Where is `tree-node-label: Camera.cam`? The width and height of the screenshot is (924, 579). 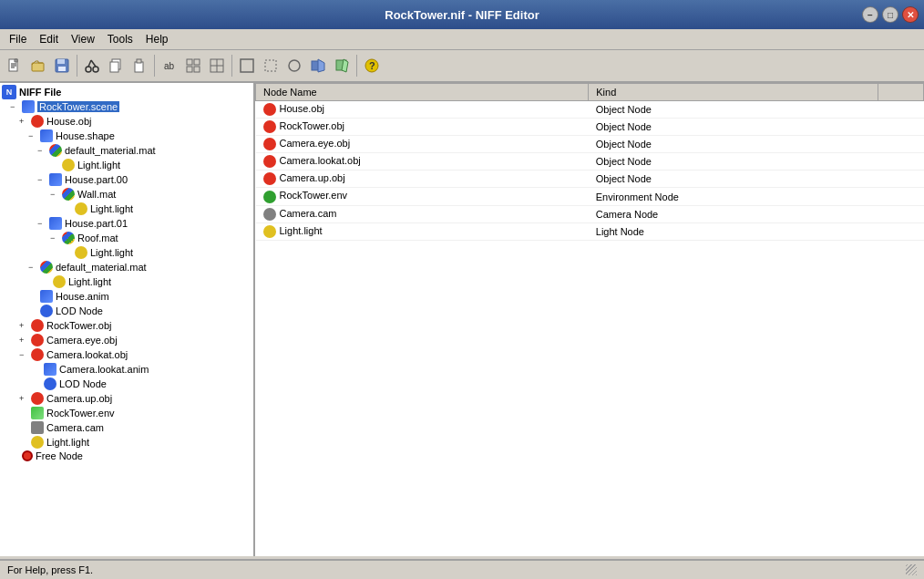 tree-node-label: Camera.cam is located at coordinates (75, 428).